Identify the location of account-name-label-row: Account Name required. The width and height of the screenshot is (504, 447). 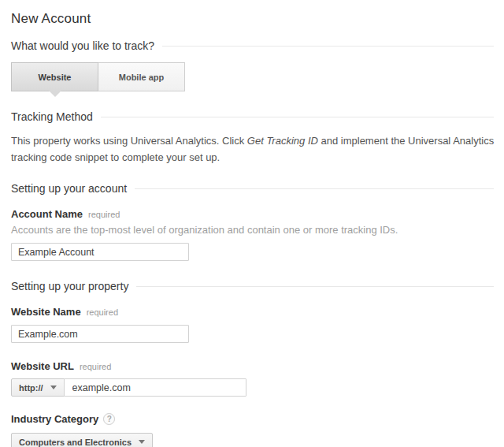
(252, 214).